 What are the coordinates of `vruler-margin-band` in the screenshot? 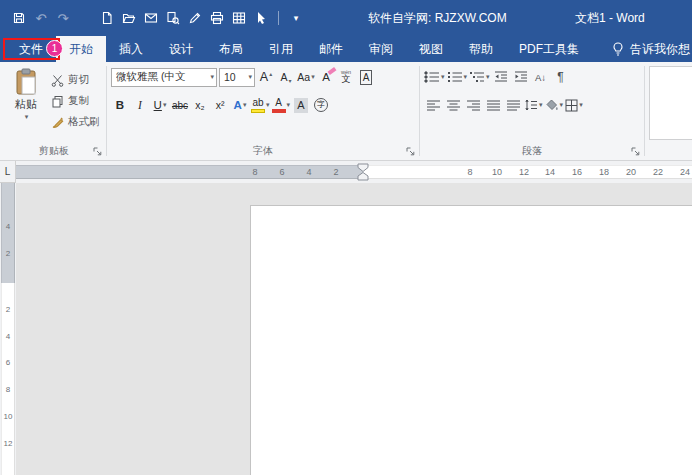 It's located at (8, 233).